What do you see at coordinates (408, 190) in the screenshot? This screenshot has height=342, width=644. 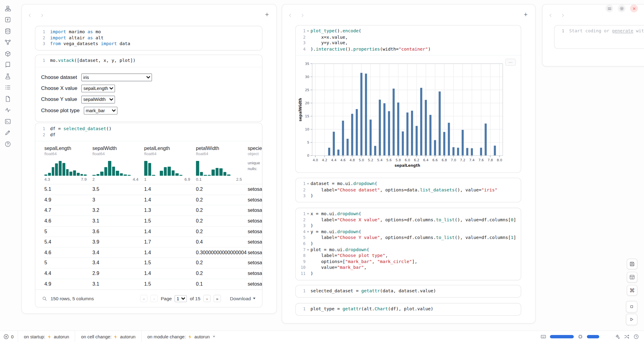 I see `code-editor: 1dataset = mo.ui.dropdown(2 label="Choos…` at bounding box center [408, 190].